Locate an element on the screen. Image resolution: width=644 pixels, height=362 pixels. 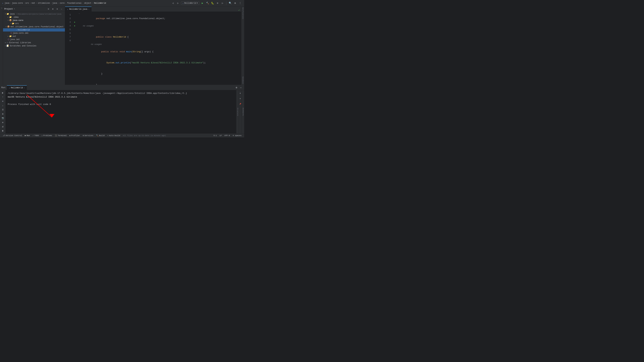
build-icon: 🔨 is located at coordinates (97, 135).